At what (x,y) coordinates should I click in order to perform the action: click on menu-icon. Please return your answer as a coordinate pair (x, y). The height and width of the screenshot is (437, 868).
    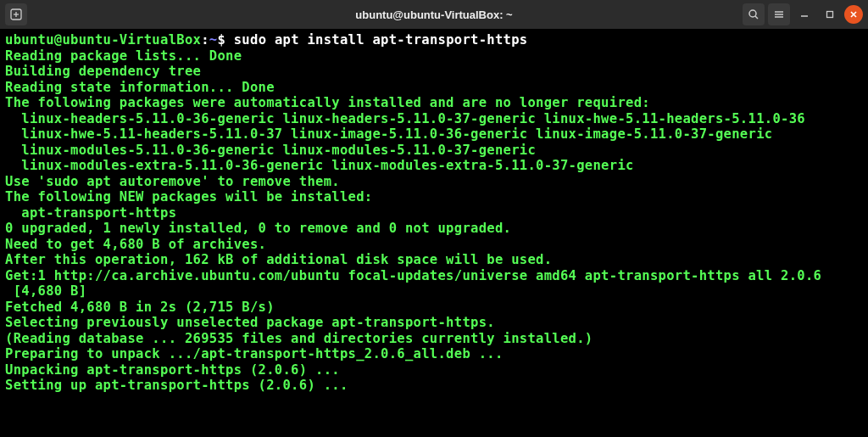
    Looking at the image, I should click on (779, 14).